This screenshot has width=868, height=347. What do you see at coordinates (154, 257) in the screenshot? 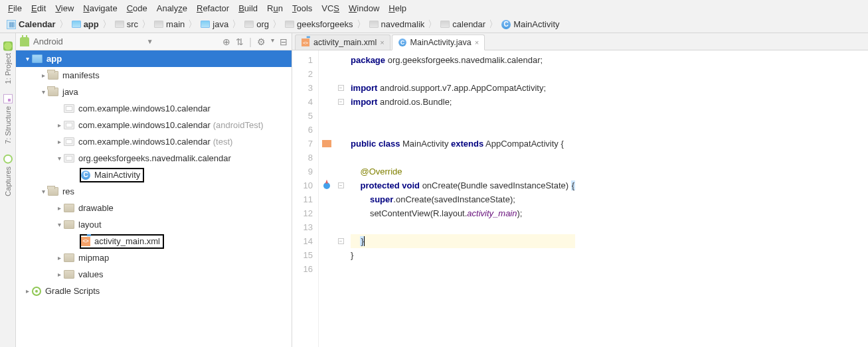
I see `tree-node-mipmap: ▸ mipmap` at bounding box center [154, 257].